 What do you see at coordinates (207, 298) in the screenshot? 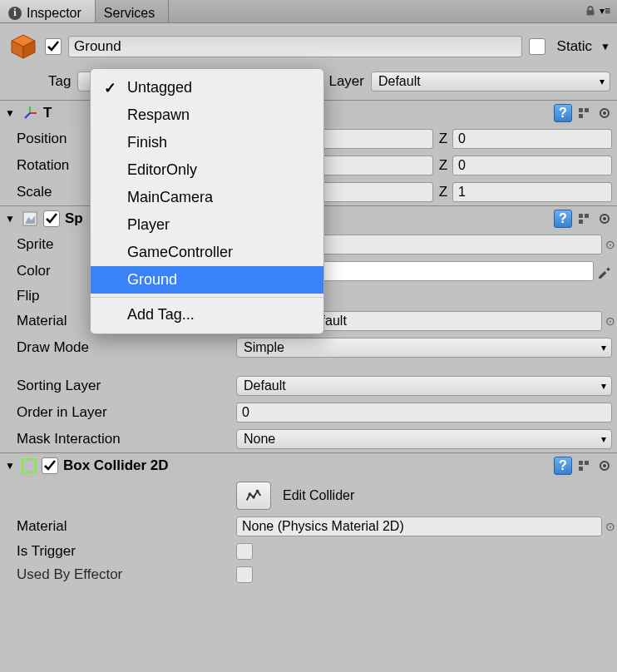
I see `popup-separator` at bounding box center [207, 298].